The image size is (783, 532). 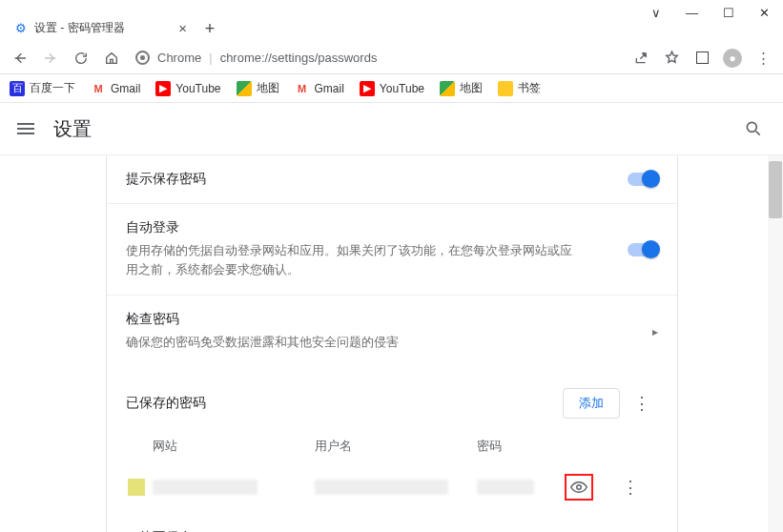 What do you see at coordinates (775, 190) in the screenshot?
I see `scrollbar-thumb` at bounding box center [775, 190].